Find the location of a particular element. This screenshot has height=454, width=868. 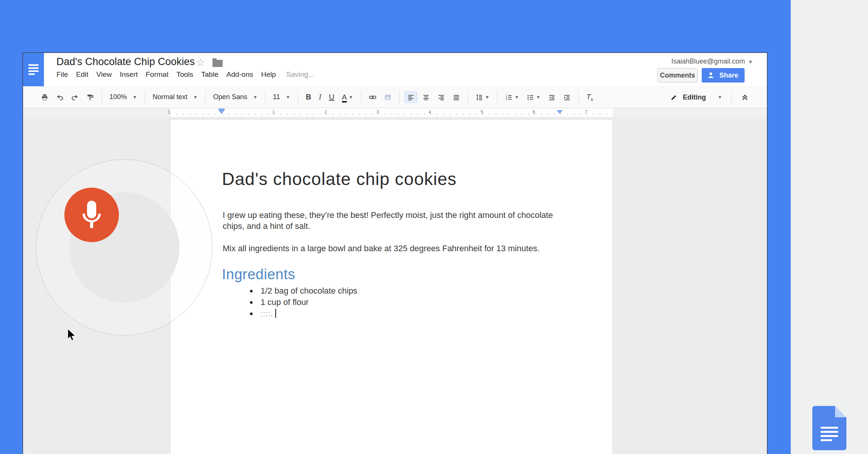

font-size-select: 11▼ is located at coordinates (282, 97).